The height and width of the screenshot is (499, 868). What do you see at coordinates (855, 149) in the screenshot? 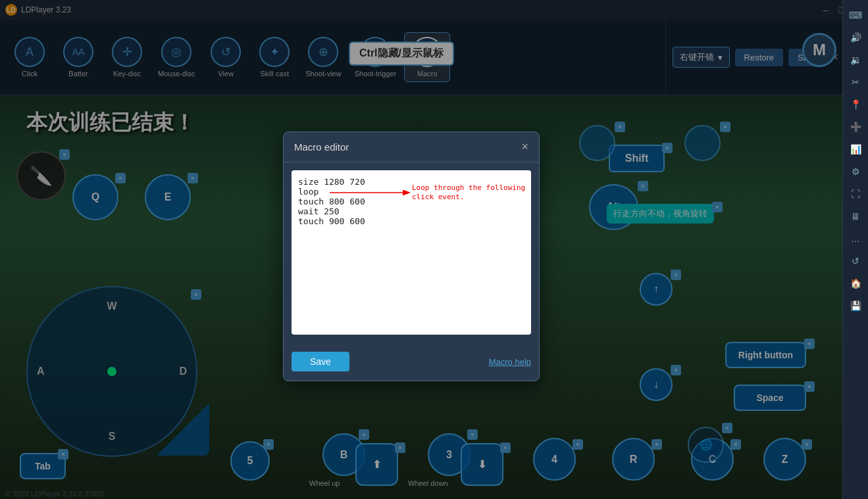
I see `sidebar-chart-icon: 📊` at bounding box center [855, 149].